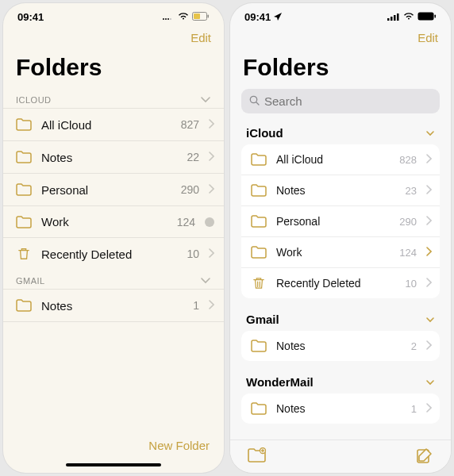 The image size is (454, 476). What do you see at coordinates (254, 102) in the screenshot?
I see `search-icon` at bounding box center [254, 102].